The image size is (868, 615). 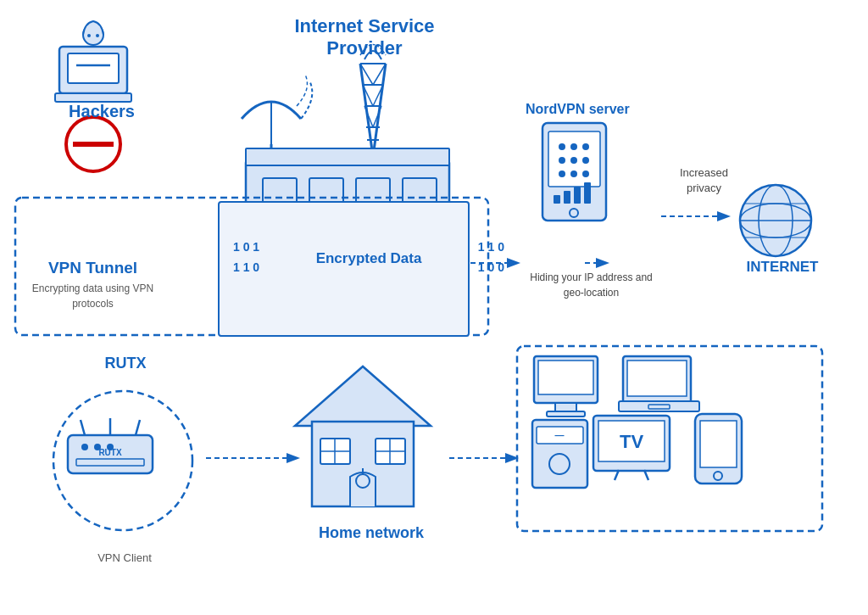 What do you see at coordinates (369, 242) in the screenshot?
I see `encrypted-section: 1 0 1 1 1 0 Encrypted Data 1 1 0 1 0 0` at bounding box center [369, 242].